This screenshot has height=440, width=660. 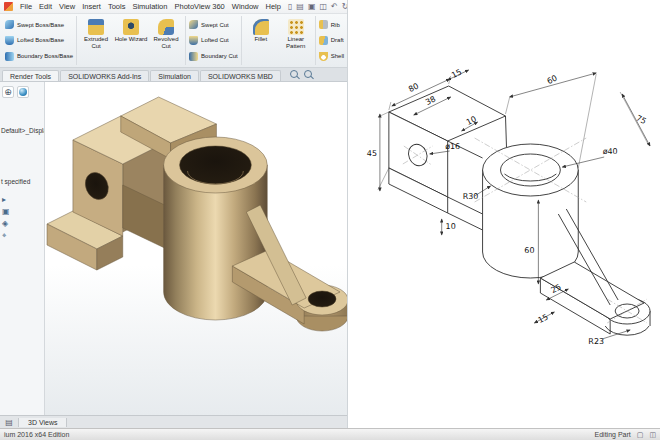 What do you see at coordinates (301, 76) in the screenshot?
I see `tab-strip-tools` at bounding box center [301, 76].